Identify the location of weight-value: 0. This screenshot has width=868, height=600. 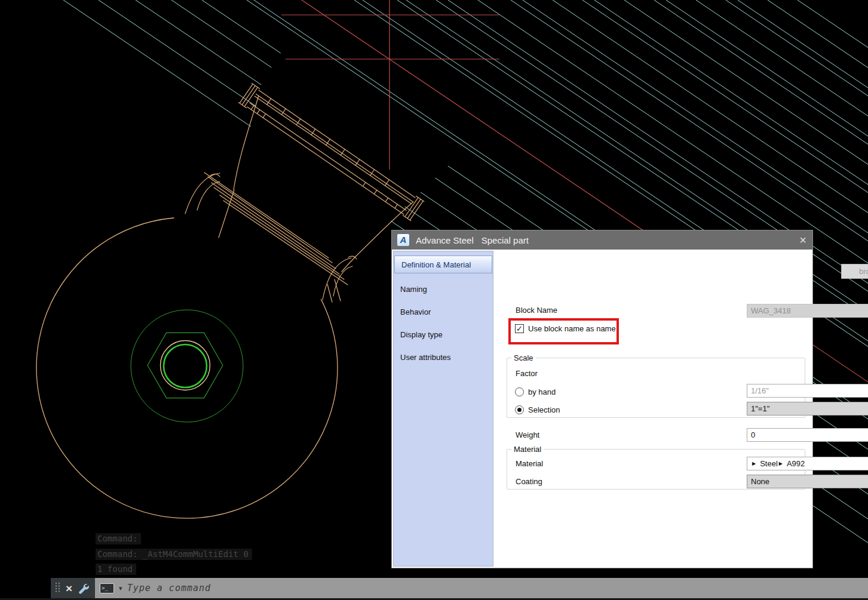
(753, 435).